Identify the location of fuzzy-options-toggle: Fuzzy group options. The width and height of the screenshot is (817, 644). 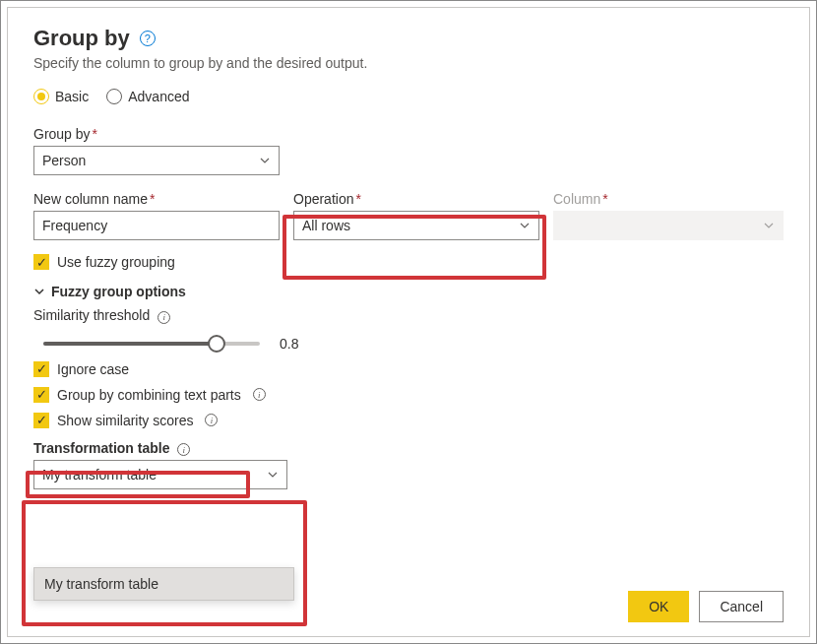
(408, 291).